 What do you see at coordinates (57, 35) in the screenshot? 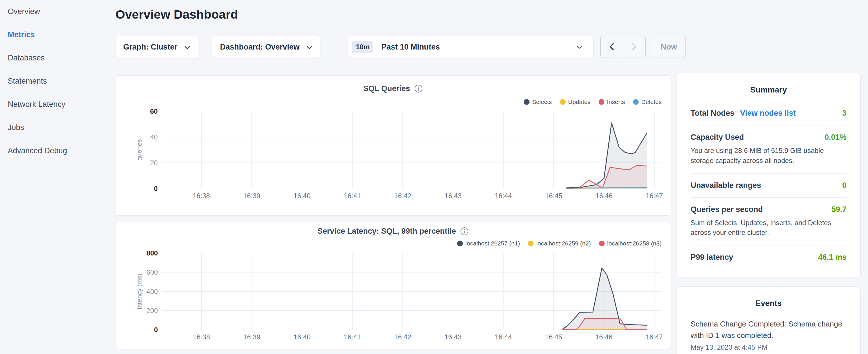
I see `sidebar-item-metrics: Metrics` at bounding box center [57, 35].